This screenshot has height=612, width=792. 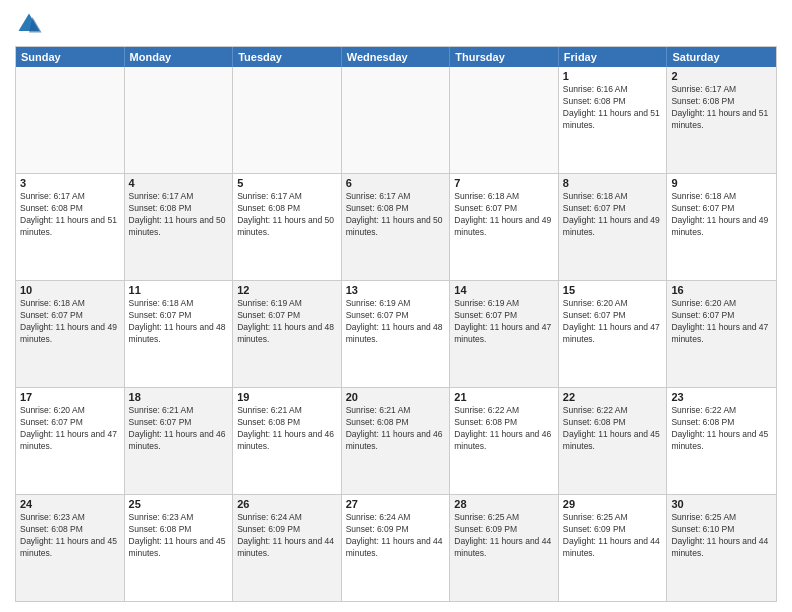 What do you see at coordinates (180, 548) in the screenshot?
I see `cal-cell-4-1: 25Sunrise: 6:23 AM Sunset: 6:08 PM Dayli…` at bounding box center [180, 548].